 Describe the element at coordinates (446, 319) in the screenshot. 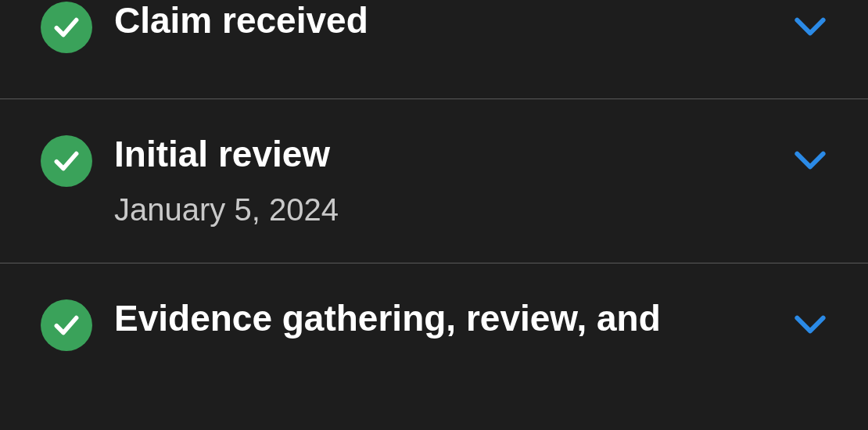

I see `step-text: Evidence gathering, review, and` at that location.